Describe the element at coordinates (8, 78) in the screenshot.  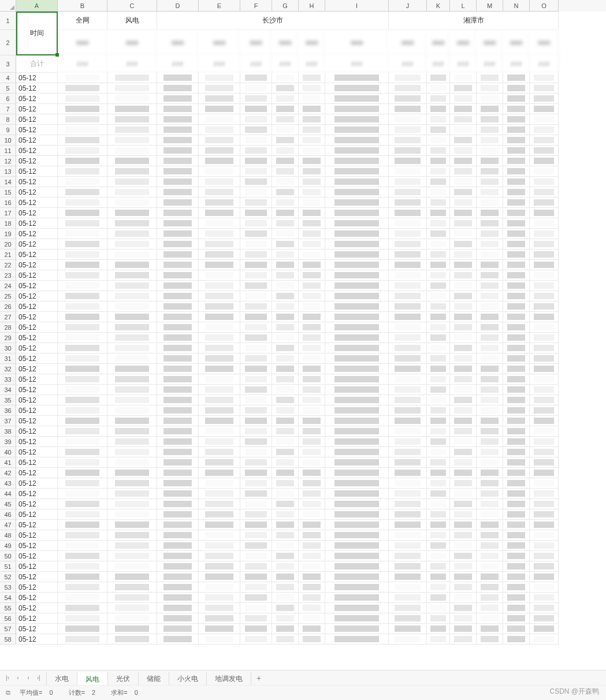
I see `row-header-4: 4` at that location.